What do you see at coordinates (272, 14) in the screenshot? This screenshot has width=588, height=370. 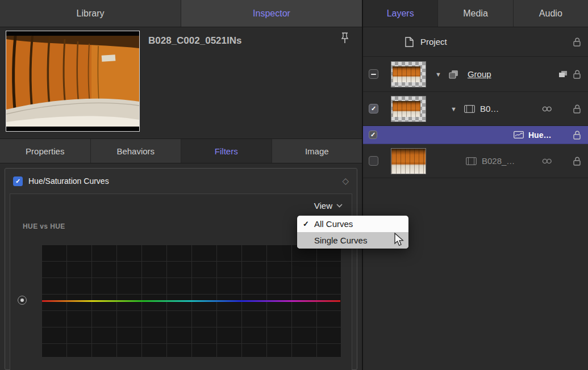 I see `tab-inspector-label: Inspector` at bounding box center [272, 14].